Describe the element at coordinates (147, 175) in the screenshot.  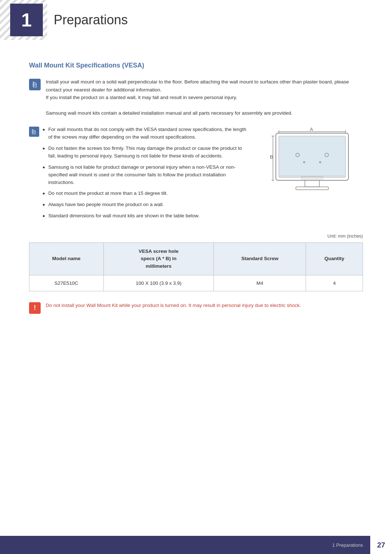
I see `bullet-items: For wall mounts that do not comply with …` at that location.